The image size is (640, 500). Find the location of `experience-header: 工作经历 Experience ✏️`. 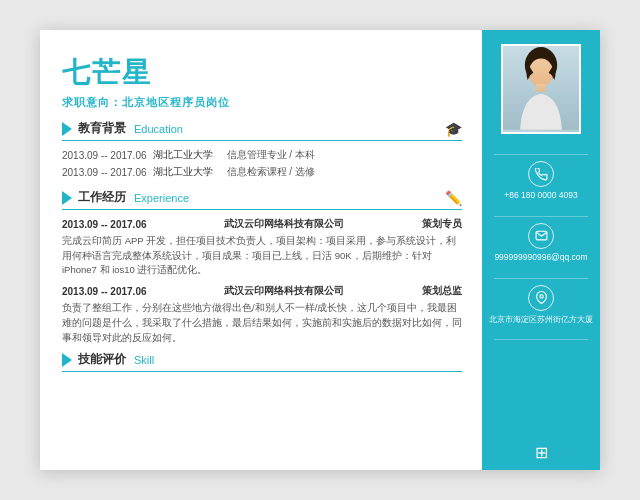

experience-header: 工作经历 Experience ✏️ is located at coordinates (262, 200).